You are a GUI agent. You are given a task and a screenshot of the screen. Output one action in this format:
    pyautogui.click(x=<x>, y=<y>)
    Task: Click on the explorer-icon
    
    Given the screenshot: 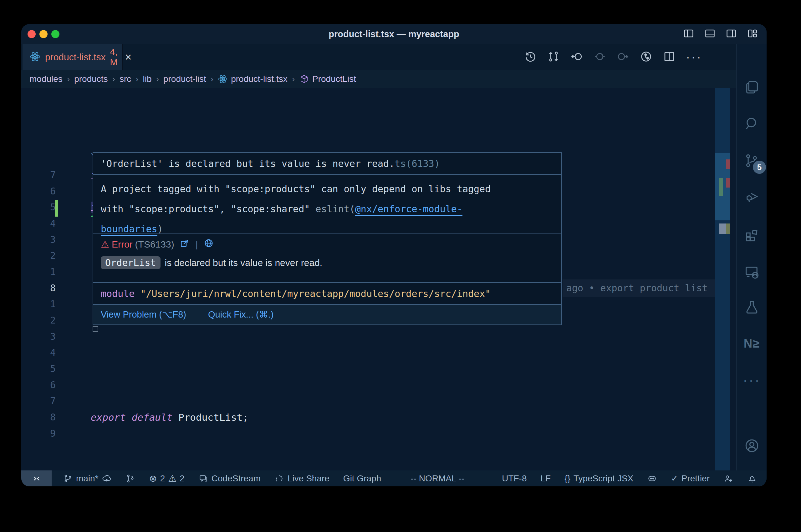 What is the action you would take?
    pyautogui.click(x=752, y=87)
    